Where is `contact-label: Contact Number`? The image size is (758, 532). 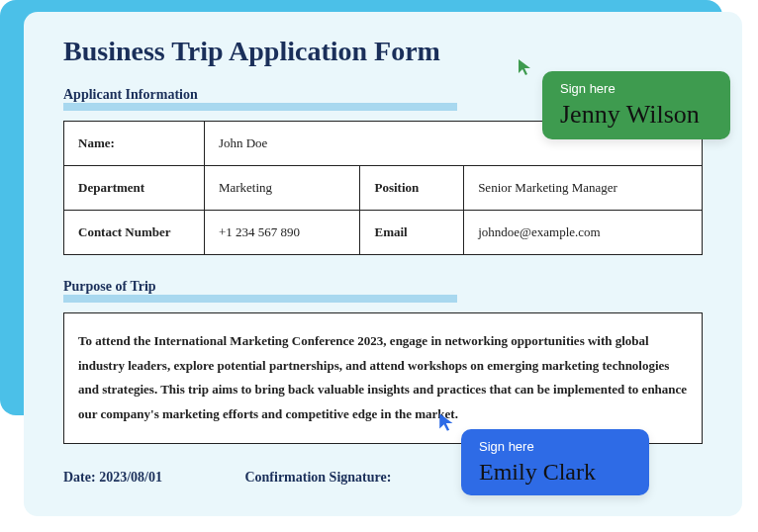
contact-label: Contact Number is located at coordinates (135, 233).